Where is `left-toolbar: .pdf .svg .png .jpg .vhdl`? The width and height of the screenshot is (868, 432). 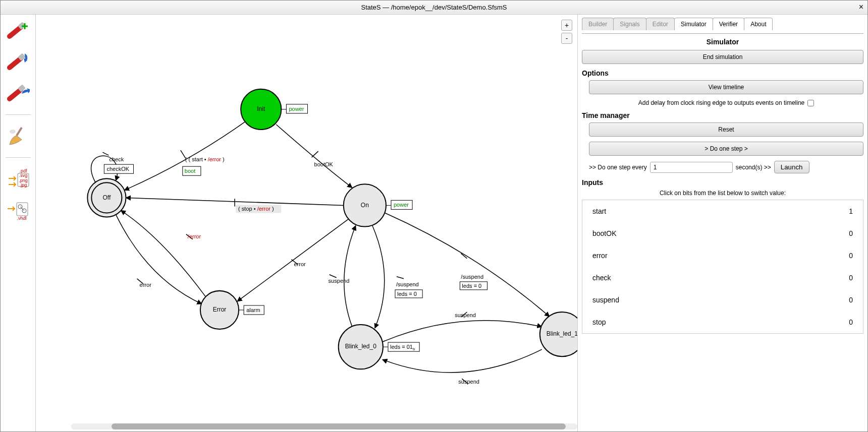
left-toolbar: .pdf .svg .png .jpg .vhdl is located at coordinates (18, 223).